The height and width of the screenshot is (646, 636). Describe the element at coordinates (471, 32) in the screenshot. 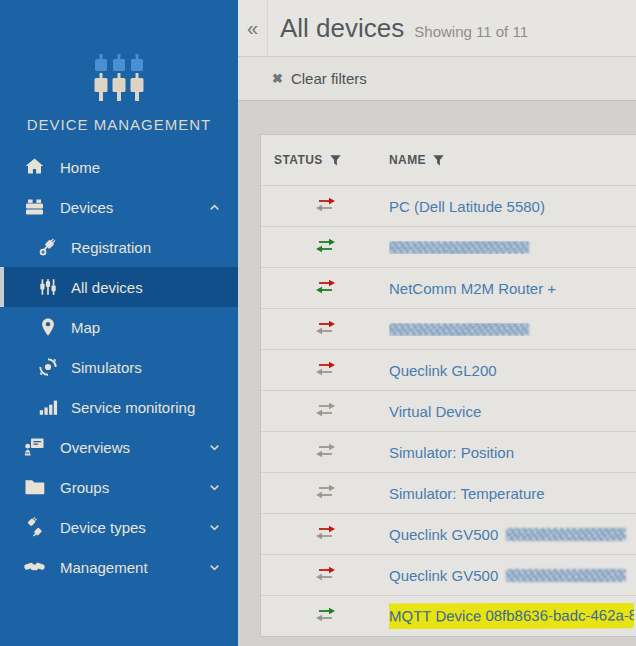

I see `result-count: Showing 11 of 11` at that location.